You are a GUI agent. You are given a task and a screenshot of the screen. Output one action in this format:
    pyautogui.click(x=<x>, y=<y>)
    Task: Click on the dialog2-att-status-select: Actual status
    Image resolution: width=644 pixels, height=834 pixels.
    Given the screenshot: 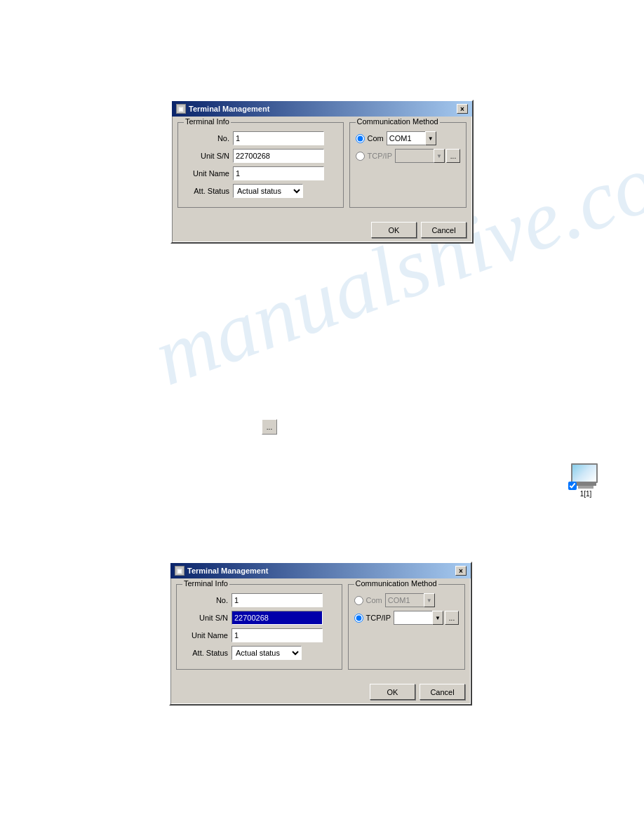 What is the action you would take?
    pyautogui.click(x=267, y=653)
    